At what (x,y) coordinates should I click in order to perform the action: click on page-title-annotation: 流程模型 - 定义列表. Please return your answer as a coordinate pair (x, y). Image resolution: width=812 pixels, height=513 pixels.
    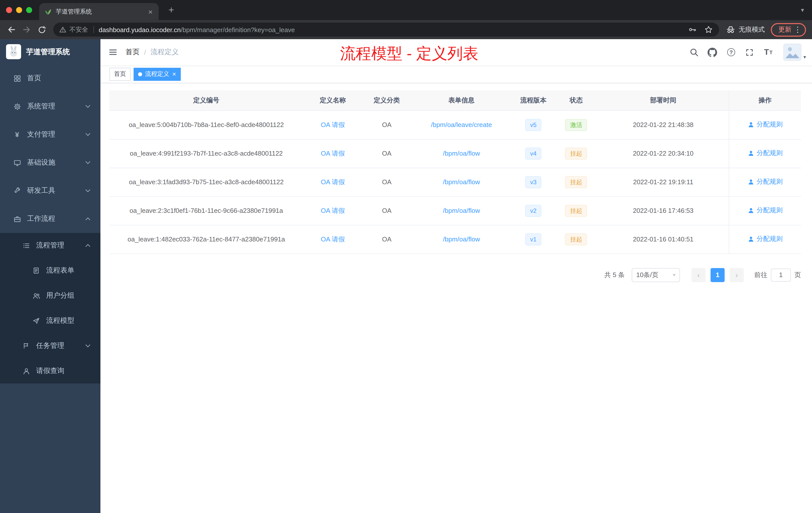
    Looking at the image, I should click on (409, 54).